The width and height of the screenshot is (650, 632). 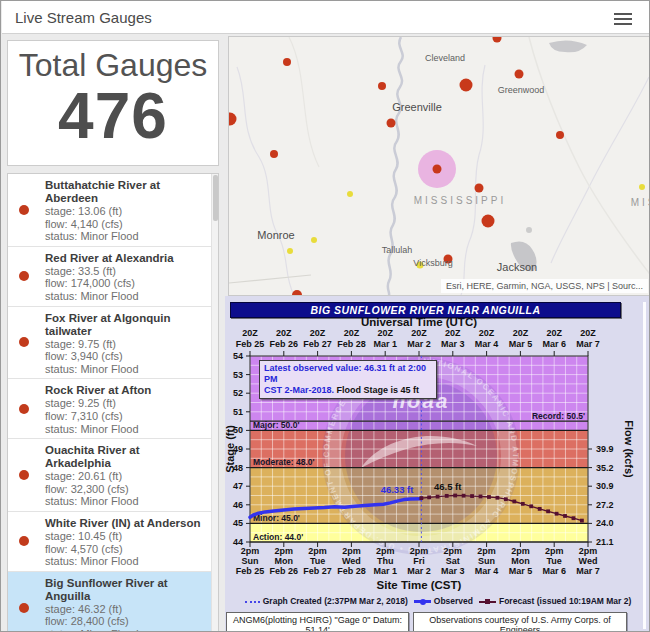 What do you see at coordinates (125, 590) in the screenshot?
I see `gauge-name: Big Sunflower River at Anguilla` at bounding box center [125, 590].